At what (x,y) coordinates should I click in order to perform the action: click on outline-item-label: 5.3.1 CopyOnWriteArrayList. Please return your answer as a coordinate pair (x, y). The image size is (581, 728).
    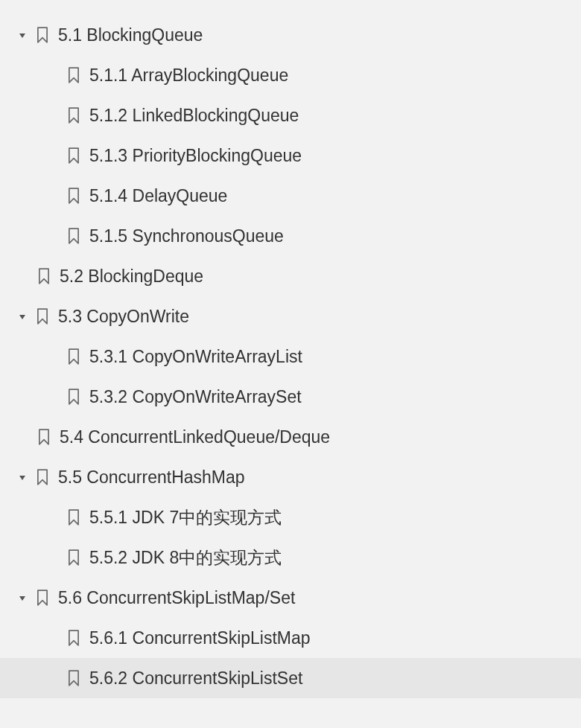
    Looking at the image, I should click on (196, 357).